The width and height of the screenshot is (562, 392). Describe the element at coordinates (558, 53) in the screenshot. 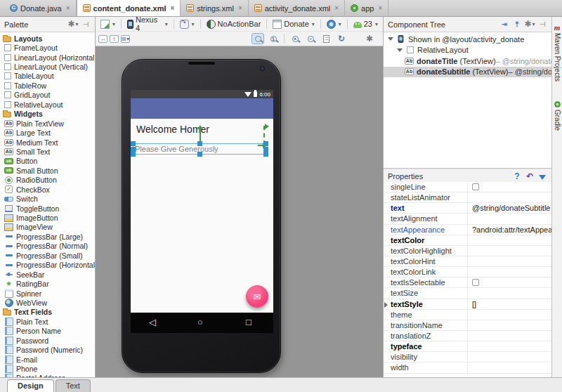

I see `tool-window-button-maven-projects: Maven Projects` at that location.